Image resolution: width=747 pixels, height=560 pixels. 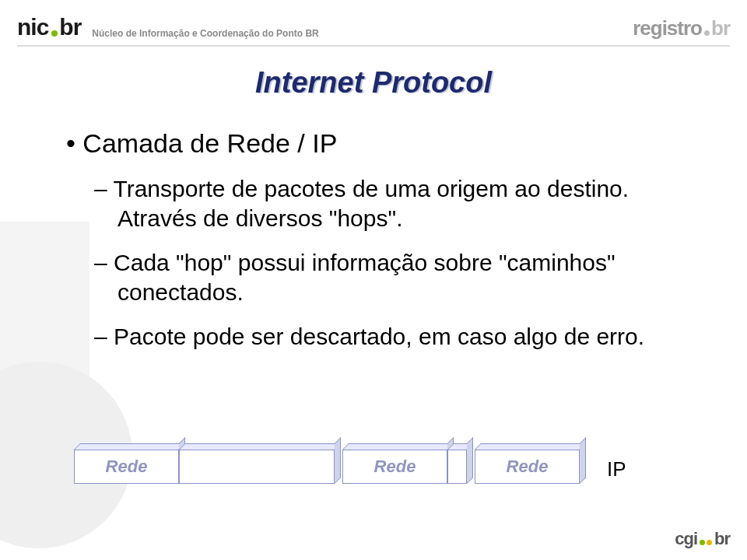 What do you see at coordinates (721, 28) in the screenshot?
I see `logo-text-br2: br` at bounding box center [721, 28].